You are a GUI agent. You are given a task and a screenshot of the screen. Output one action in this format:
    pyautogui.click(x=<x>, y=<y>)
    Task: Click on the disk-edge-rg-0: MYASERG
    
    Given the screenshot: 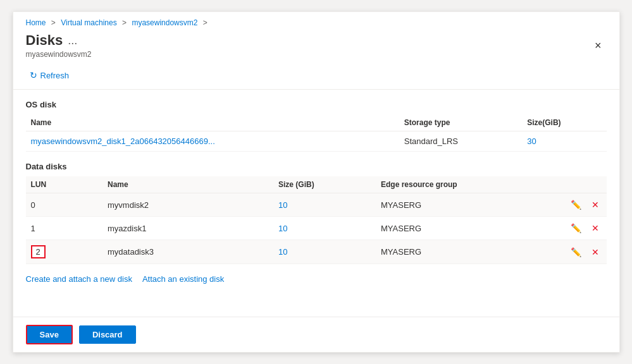 What is the action you would take?
    pyautogui.click(x=461, y=205)
    